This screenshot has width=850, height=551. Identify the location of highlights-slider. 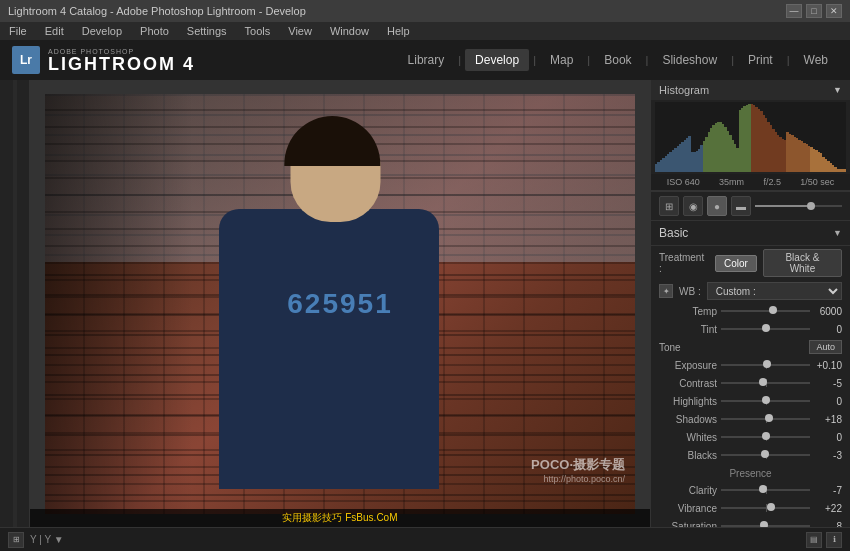
(766, 401).